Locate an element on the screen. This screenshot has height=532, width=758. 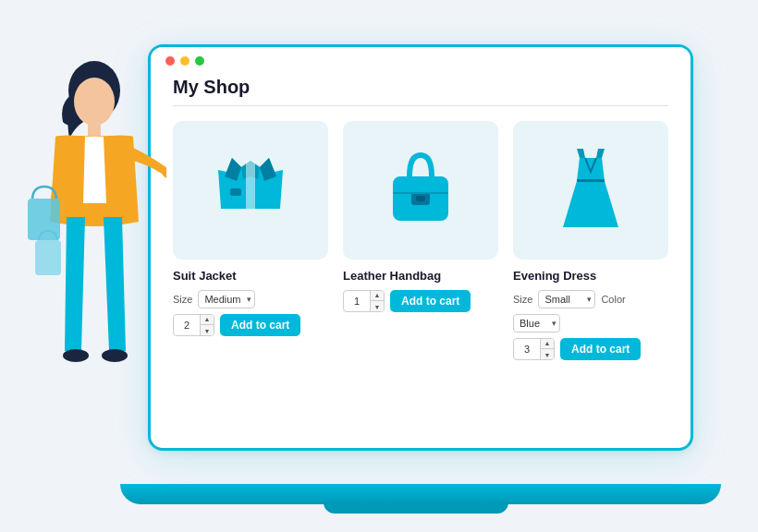
product-image-suit-jacket is located at coordinates (251, 190).